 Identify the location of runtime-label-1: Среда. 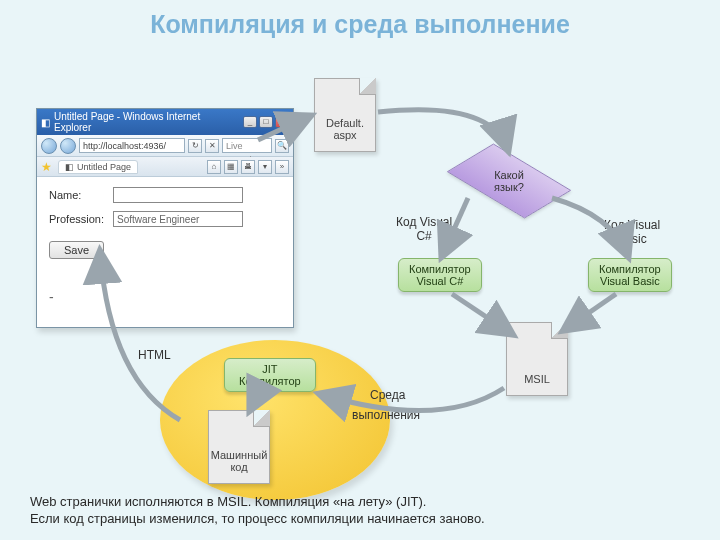
(388, 395).